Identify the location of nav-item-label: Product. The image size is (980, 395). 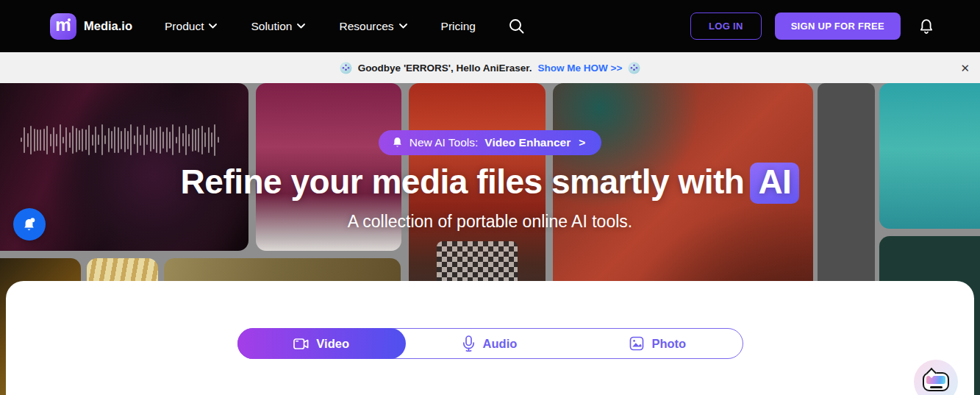
(184, 26).